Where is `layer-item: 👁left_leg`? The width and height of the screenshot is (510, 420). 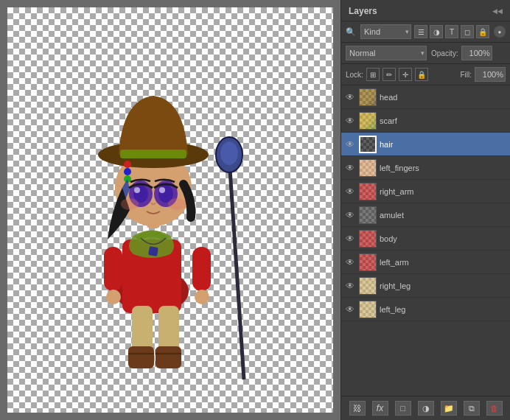
layer-item: 👁left_leg is located at coordinates (426, 309).